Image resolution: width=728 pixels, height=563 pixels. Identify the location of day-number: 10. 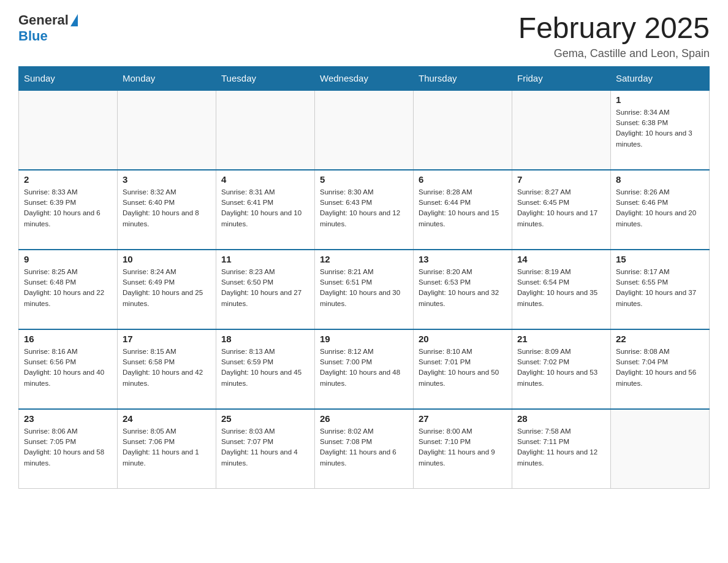
(167, 259).